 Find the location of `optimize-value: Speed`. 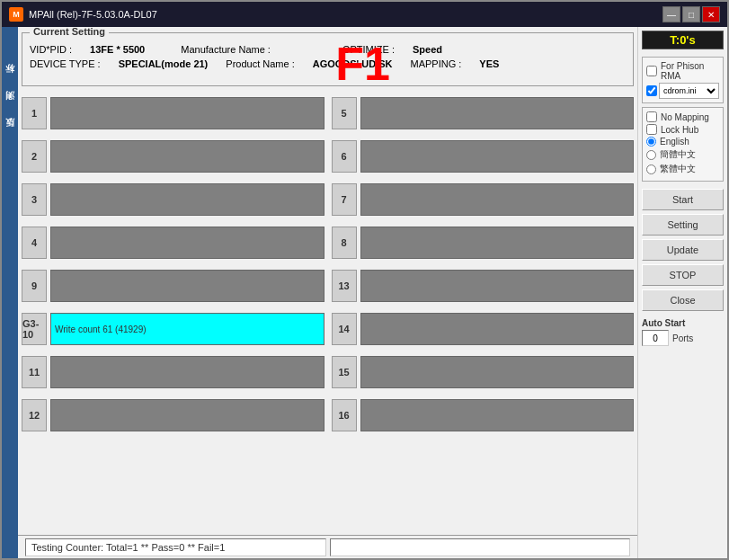

optimize-value: Speed is located at coordinates (428, 49).